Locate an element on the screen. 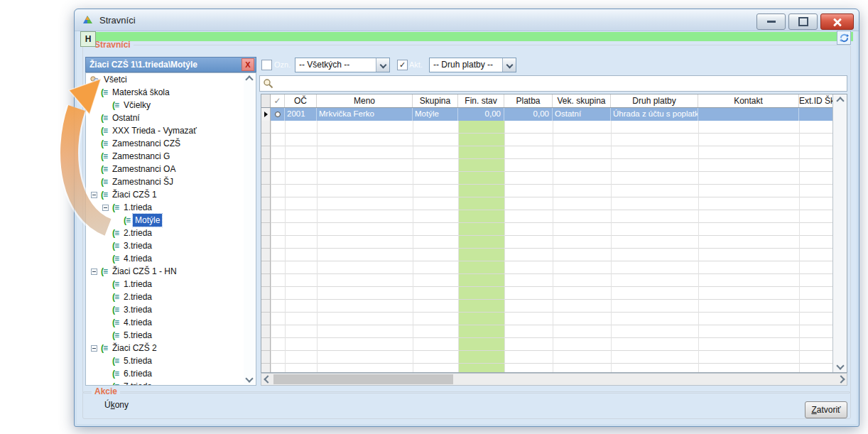  column-header-meno: Meno is located at coordinates (365, 101).